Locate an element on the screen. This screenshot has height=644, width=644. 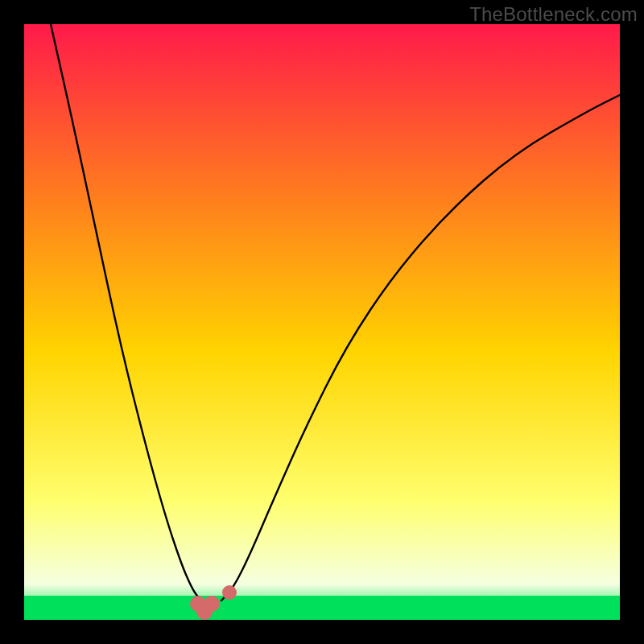
notch-bottom-right is located at coordinates (212, 604).